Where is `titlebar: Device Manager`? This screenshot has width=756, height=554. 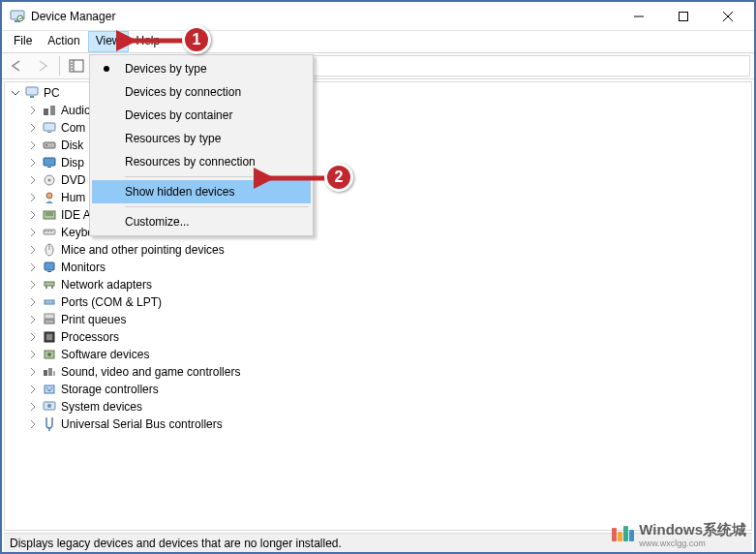
titlebar: Device Manager is located at coordinates (378, 16).